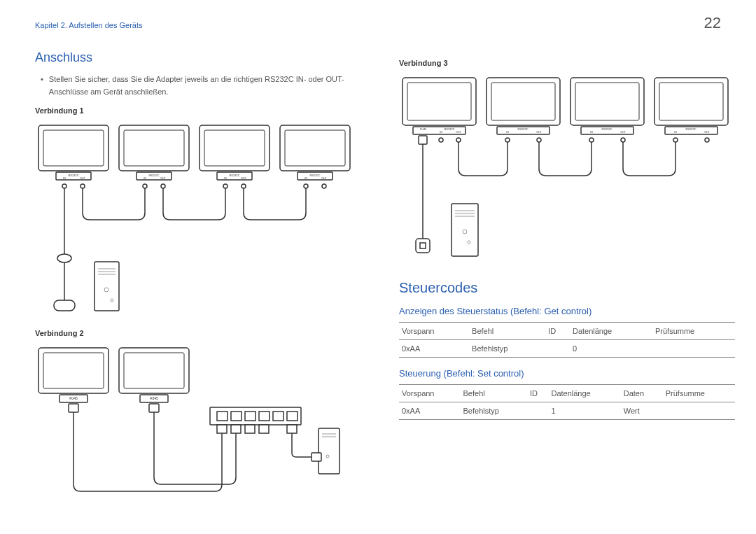 This screenshot has height=534, width=756. I want to click on section-title-anschluss: Anschluss, so click(196, 57).